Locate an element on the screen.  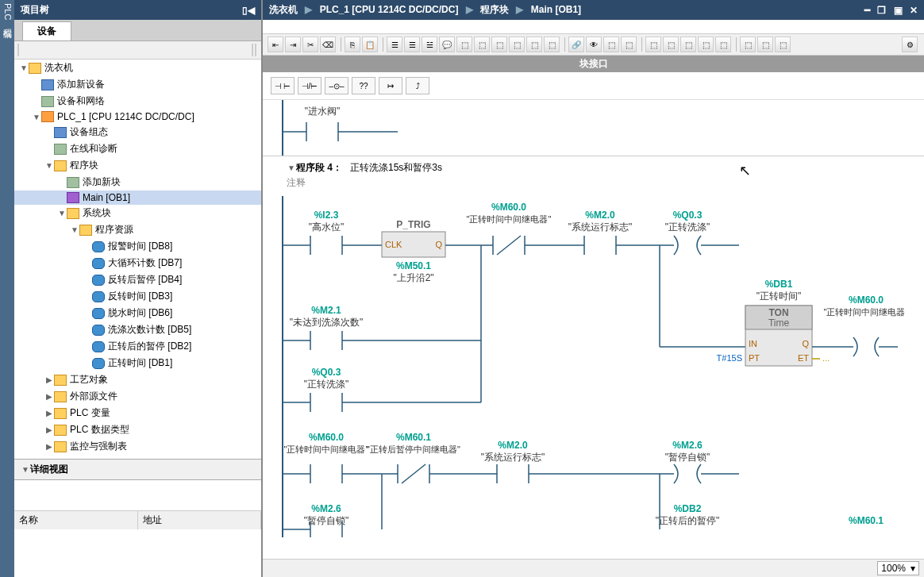
tree-item: 正转后的暂停 [DB2] is located at coordinates (138, 346).